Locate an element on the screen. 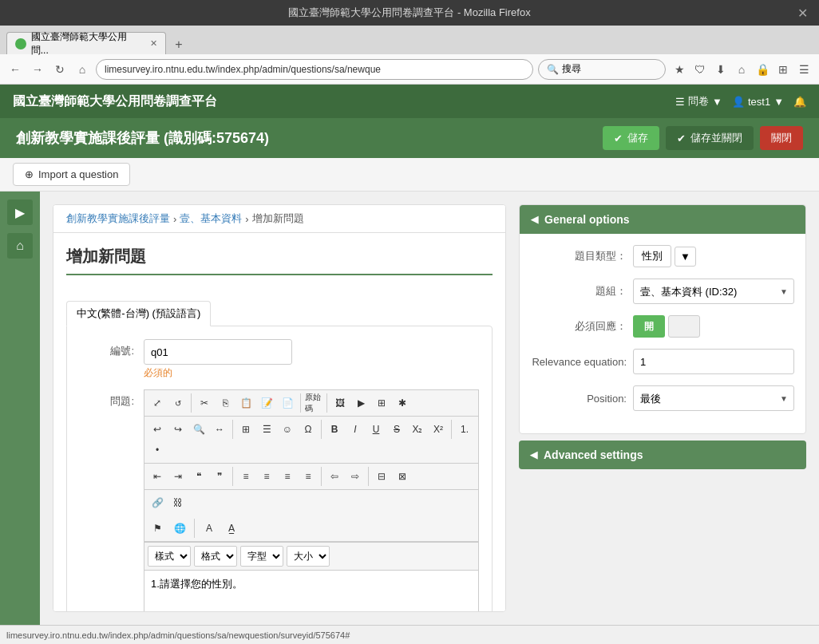  table-insert-btn: ⊞ is located at coordinates (246, 429).